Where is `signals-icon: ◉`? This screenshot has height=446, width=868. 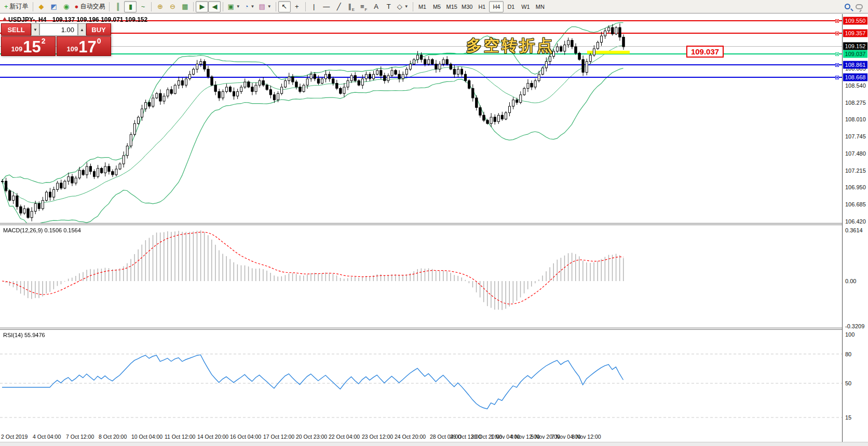
signals-icon: ◉ is located at coordinates (66, 6).